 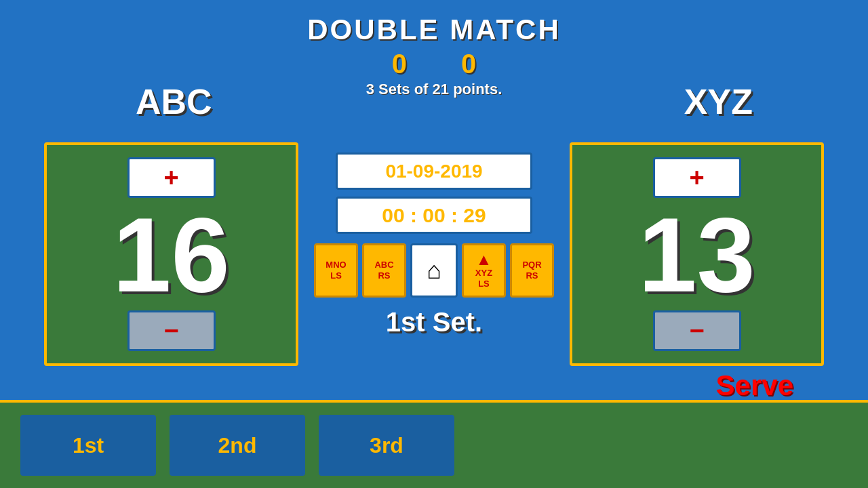 What do you see at coordinates (434, 270) in the screenshot?
I see `home-button: ⌂` at bounding box center [434, 270].